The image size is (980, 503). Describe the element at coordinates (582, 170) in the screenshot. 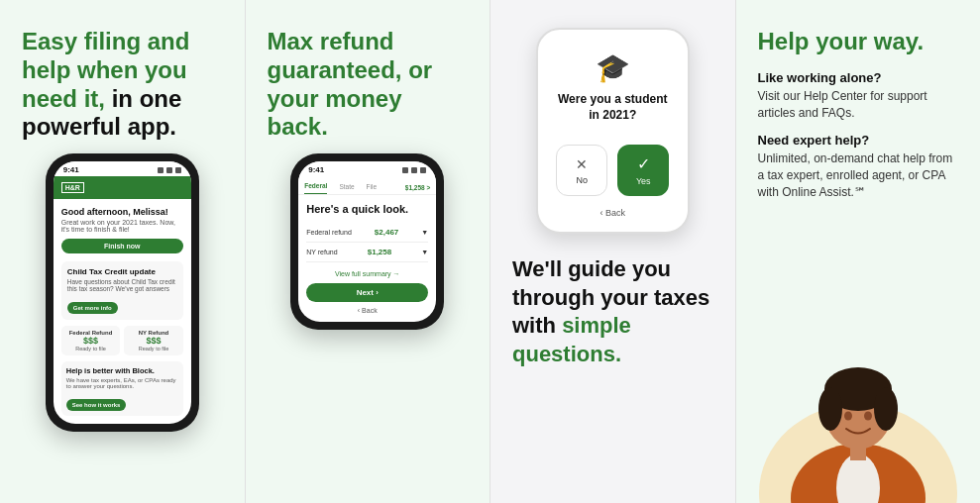

I see `no-button: ✕ No` at that location.